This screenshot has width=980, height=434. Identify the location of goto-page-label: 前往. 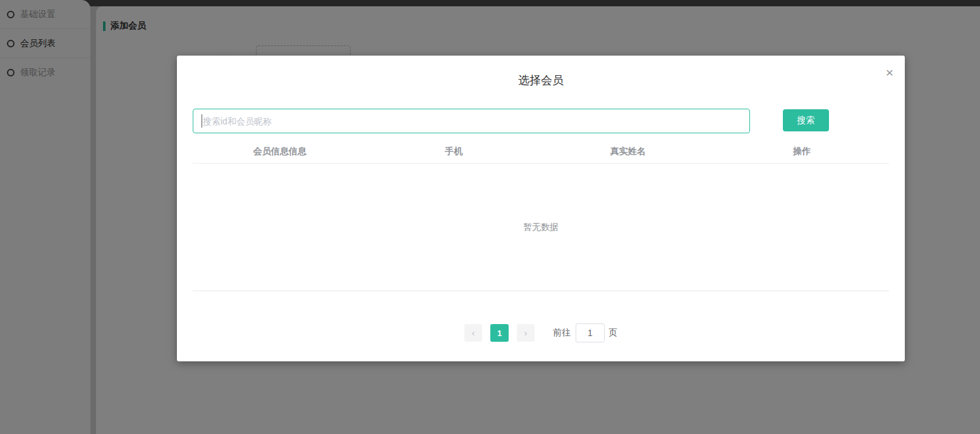
(562, 333).